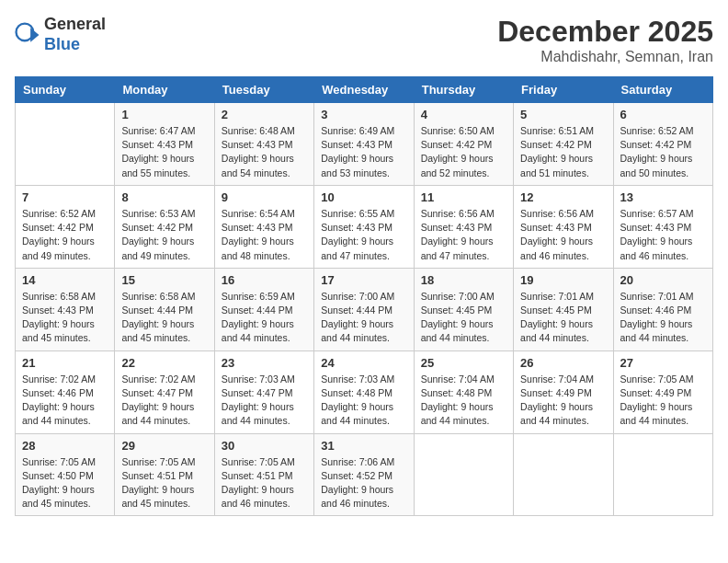 This screenshot has height=563, width=728. Describe the element at coordinates (663, 309) in the screenshot. I see `calendar-cell: 20Sunrise: 7:01 AMSunset: 4:46 PMDayligh…` at that location.